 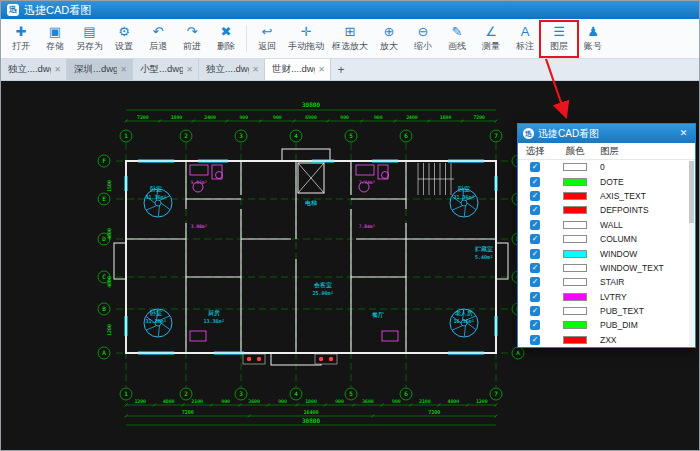 What do you see at coordinates (646, 152) in the screenshot?
I see `column-header-layer: 图层` at bounding box center [646, 152].